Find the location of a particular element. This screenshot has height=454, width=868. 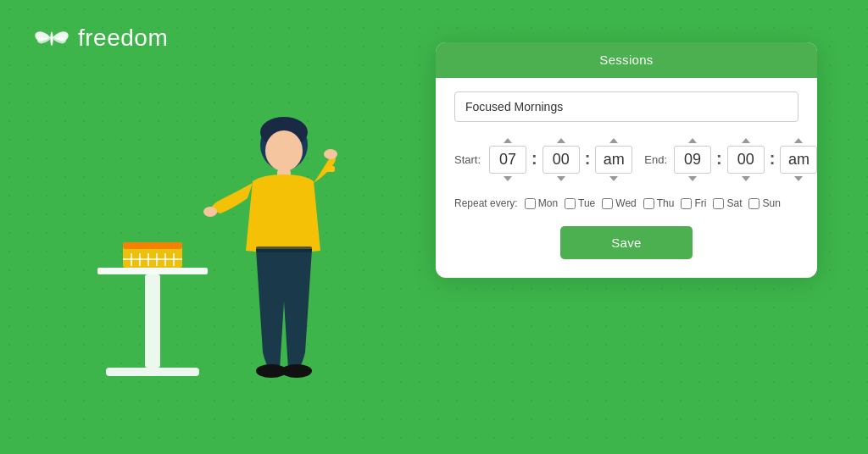

day-tue-label: Tue is located at coordinates (587, 203).